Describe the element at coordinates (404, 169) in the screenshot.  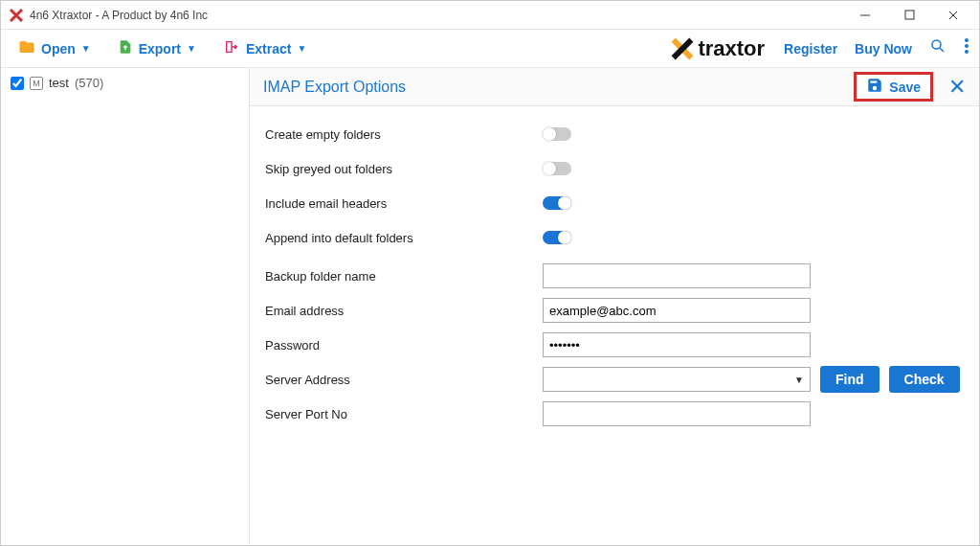
I see `label-skip-greyed: Skip greyed out folders` at that location.